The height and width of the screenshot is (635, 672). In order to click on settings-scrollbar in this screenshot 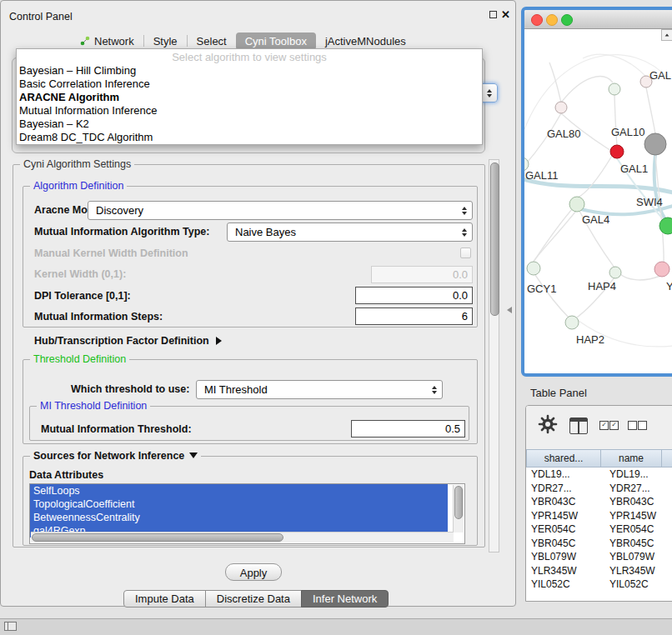, I will do `click(494, 356)`.